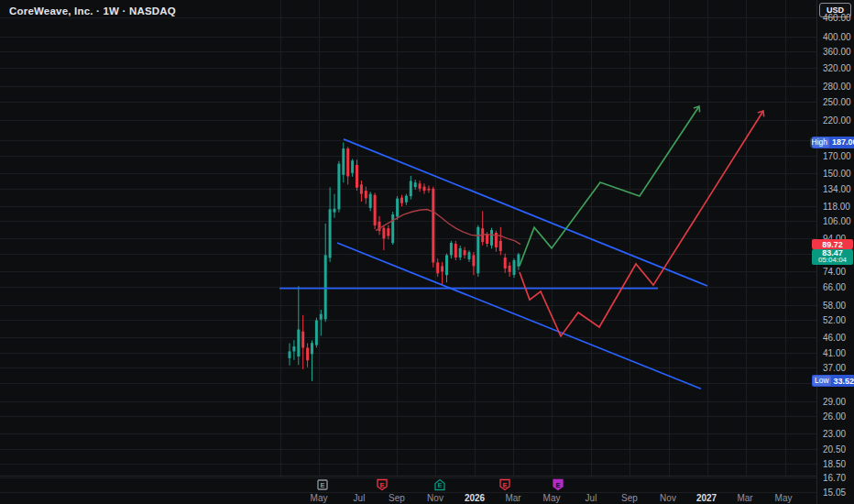 The height and width of the screenshot is (504, 854). Describe the element at coordinates (838, 121) in the screenshot. I see `price-tick-label: 220.00` at that location.